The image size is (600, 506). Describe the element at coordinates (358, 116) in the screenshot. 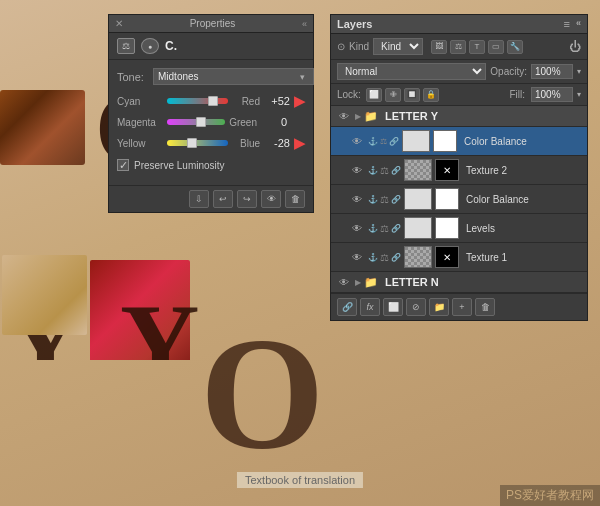

I see `group-y-chevron-icon: ▶` at that location.